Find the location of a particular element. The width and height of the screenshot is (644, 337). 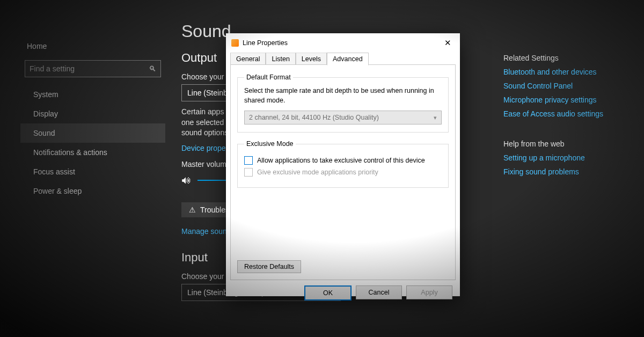

exclusive-priority-checkbox is located at coordinates (248, 172).